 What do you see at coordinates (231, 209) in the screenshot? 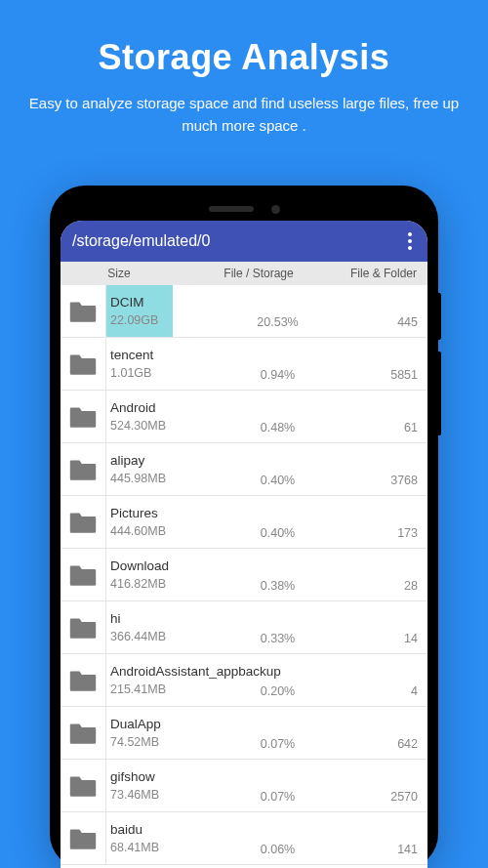
I see `speaker-icon` at bounding box center [231, 209].